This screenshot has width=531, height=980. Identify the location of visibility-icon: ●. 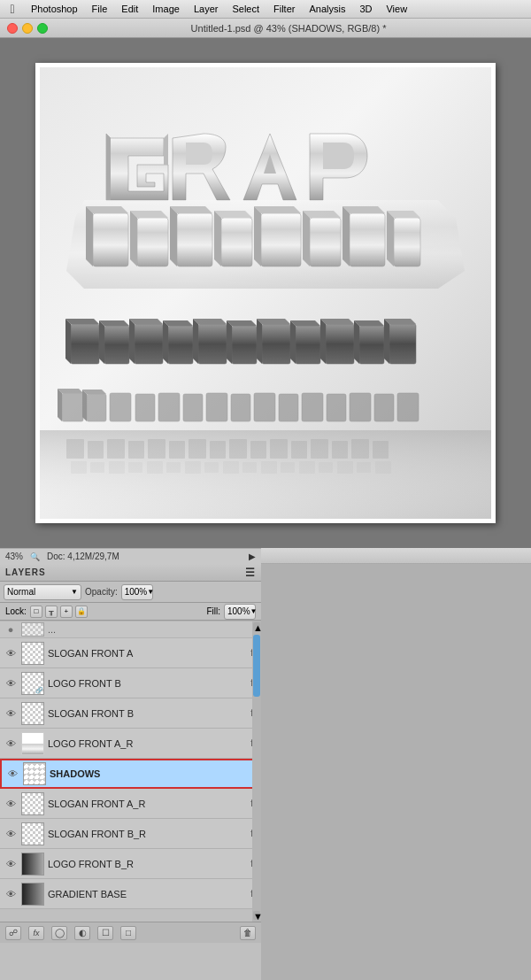
(11, 629).